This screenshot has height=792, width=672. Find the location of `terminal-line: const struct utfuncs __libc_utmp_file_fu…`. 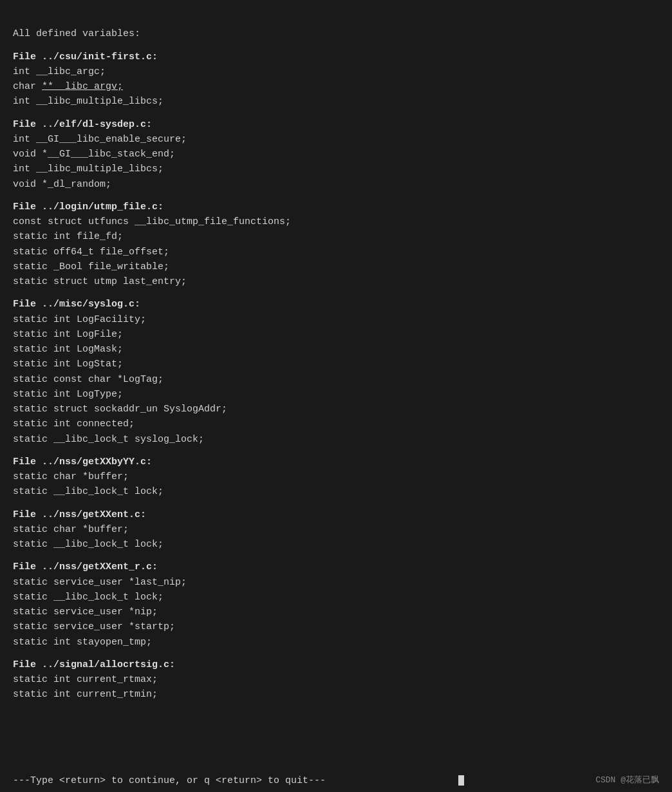

terminal-line: const struct utfuncs __libc_utmp_file_fu… is located at coordinates (336, 222).